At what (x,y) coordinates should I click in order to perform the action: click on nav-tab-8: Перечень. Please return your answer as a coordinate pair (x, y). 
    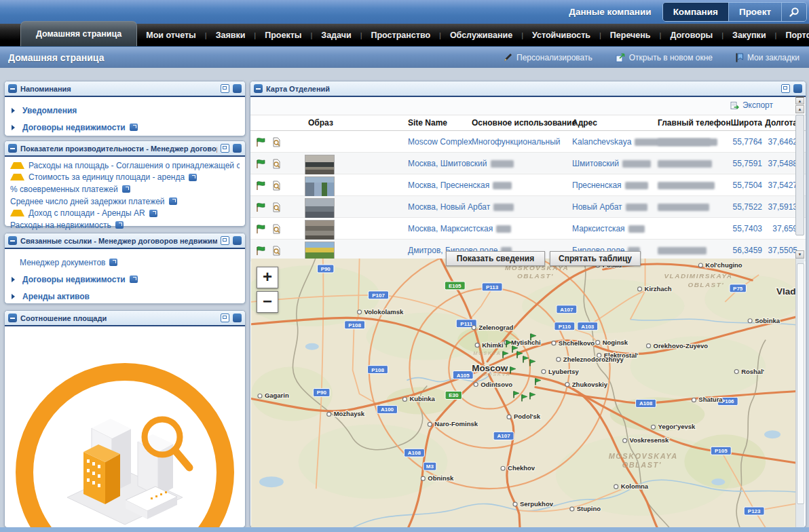
    Looking at the image, I should click on (631, 35).